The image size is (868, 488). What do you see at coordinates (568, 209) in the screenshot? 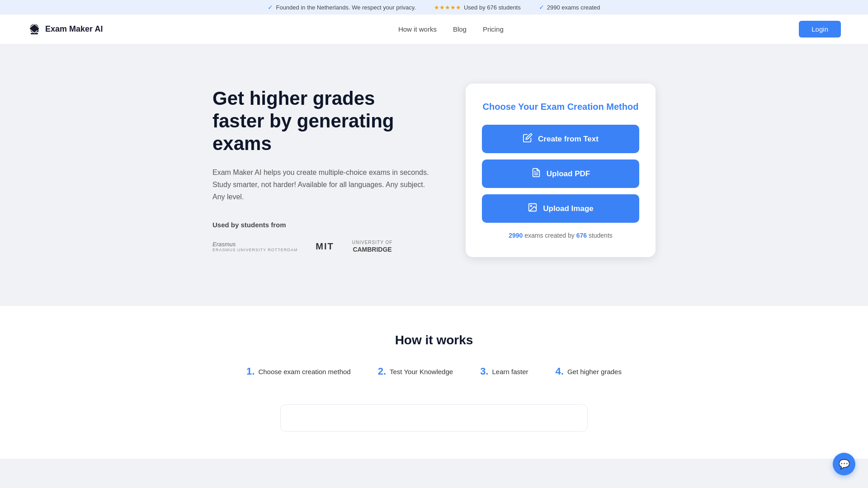
I see `upload-image-label: Upload Image` at bounding box center [568, 209].